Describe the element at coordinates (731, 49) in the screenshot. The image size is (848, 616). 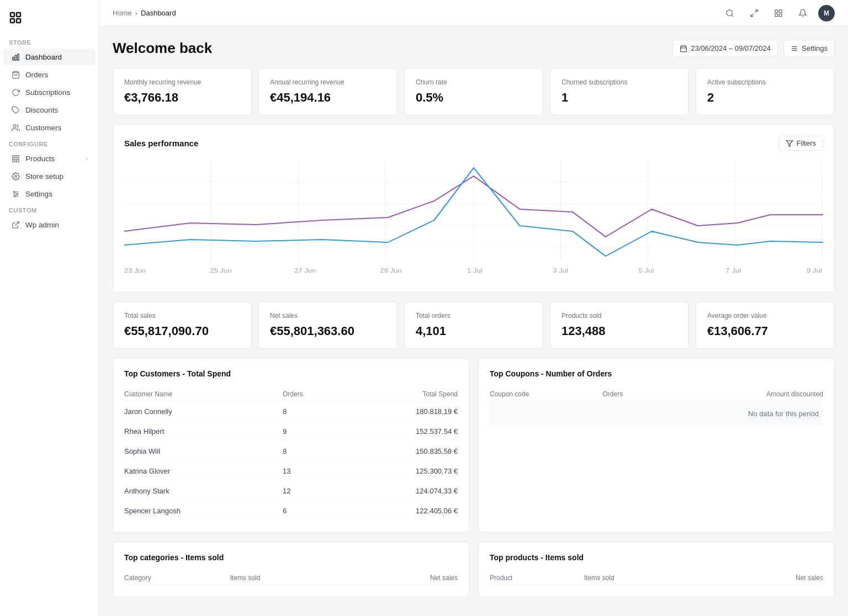
I see `date-range-label: 23/06/2024 – 09/07/2024` at that location.